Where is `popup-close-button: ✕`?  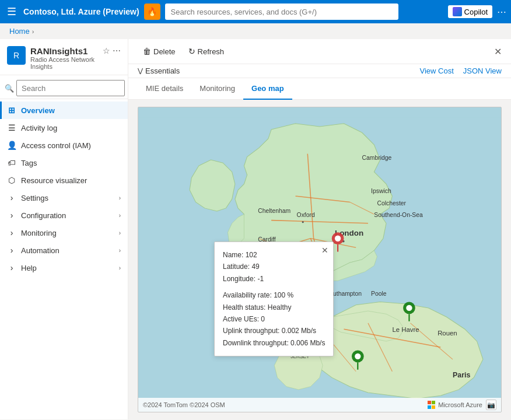
popup-close-button: ✕ is located at coordinates (325, 250).